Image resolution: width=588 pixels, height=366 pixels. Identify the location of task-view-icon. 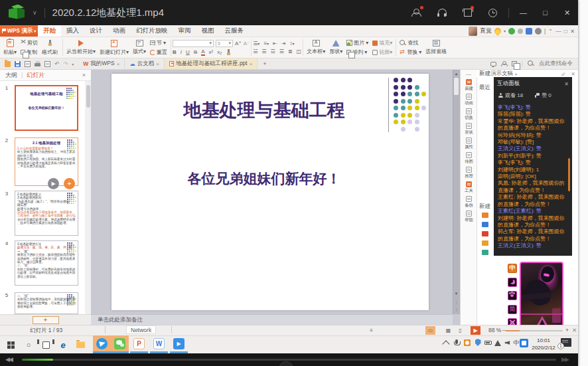
(46, 345).